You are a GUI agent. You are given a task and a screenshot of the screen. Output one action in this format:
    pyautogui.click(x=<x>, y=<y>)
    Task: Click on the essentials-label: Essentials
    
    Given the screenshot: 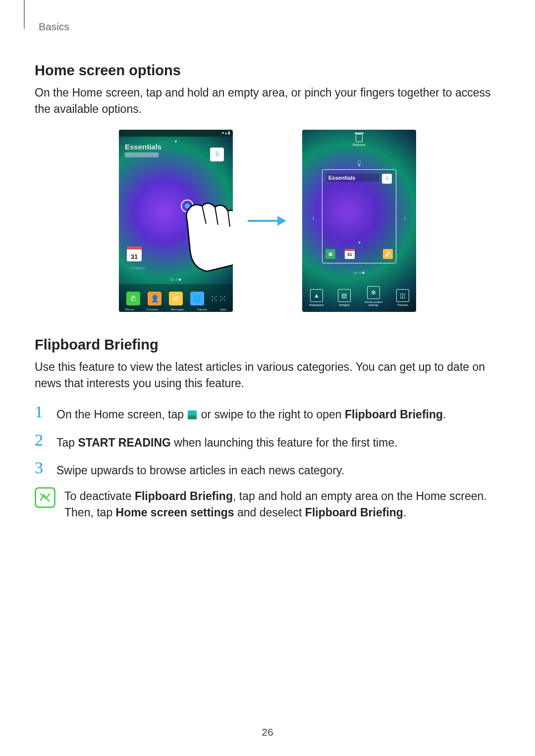 What is the action you would take?
    pyautogui.click(x=143, y=147)
    